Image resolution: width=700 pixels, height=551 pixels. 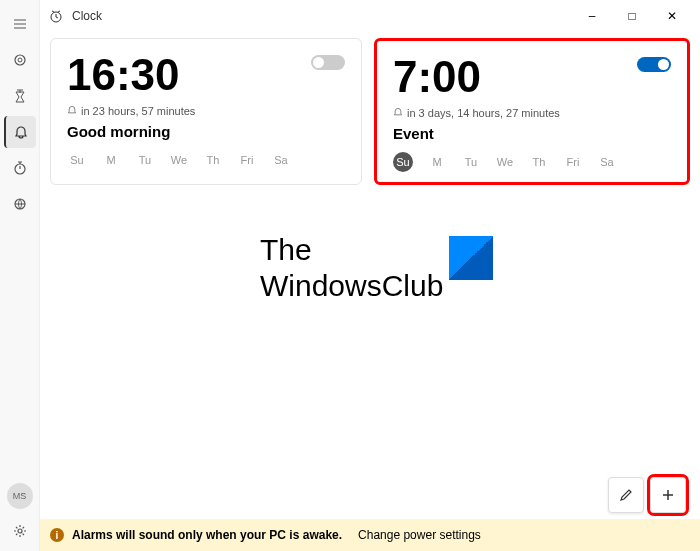 What do you see at coordinates (647, 495) in the screenshot?
I see `fab-row` at bounding box center [647, 495].